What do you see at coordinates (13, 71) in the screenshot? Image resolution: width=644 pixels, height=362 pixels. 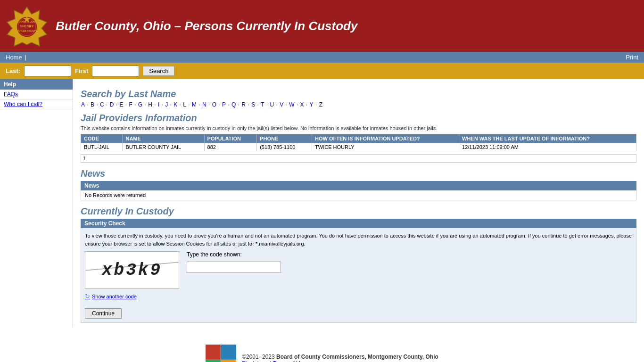 I see `last-label: Last:` at bounding box center [13, 71].